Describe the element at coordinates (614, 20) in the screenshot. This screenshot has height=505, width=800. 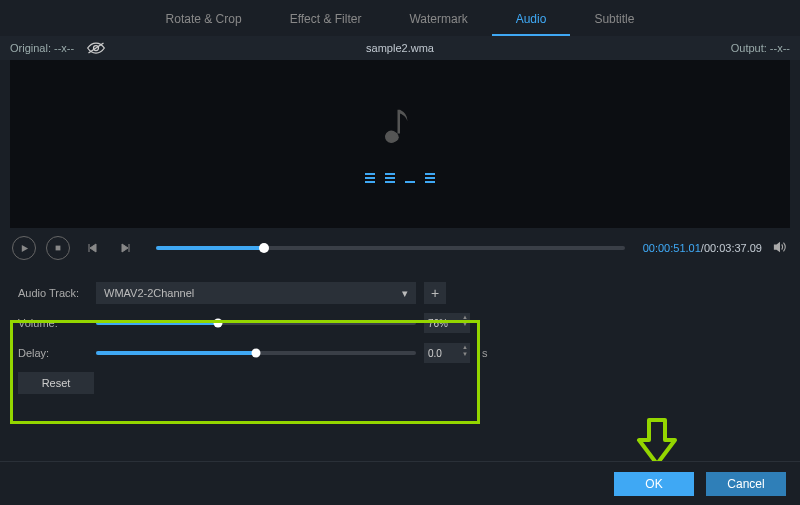
I see `tab-subtitle: Subtitle` at that location.